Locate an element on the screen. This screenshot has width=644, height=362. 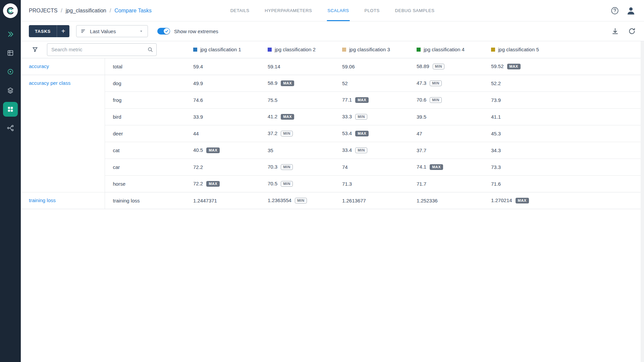
show-row-extremes: Show row extremes is located at coordinates (188, 31).